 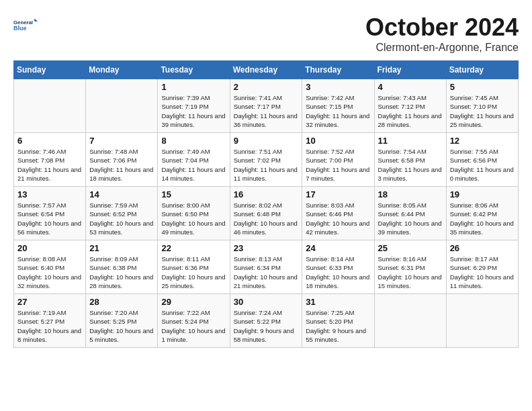 What do you see at coordinates (339, 214) in the screenshot?
I see `calendar-day-cell: 17Sunrise: 8:03 AM Sunset: 6:46 PM Dayli…` at bounding box center [339, 214].